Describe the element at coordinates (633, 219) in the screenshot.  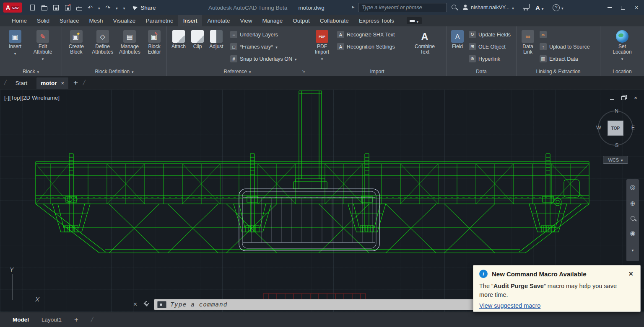
I see `zoom-icon` at that location.